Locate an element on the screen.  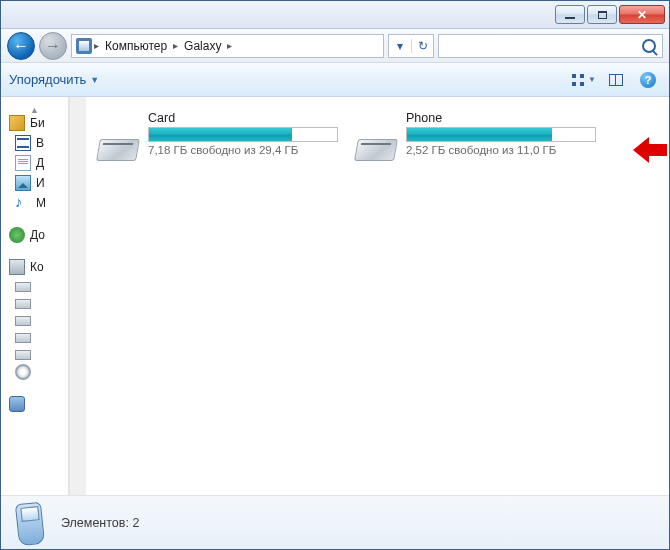
sidebar-item-label: Д is located at coordinates (40, 163).